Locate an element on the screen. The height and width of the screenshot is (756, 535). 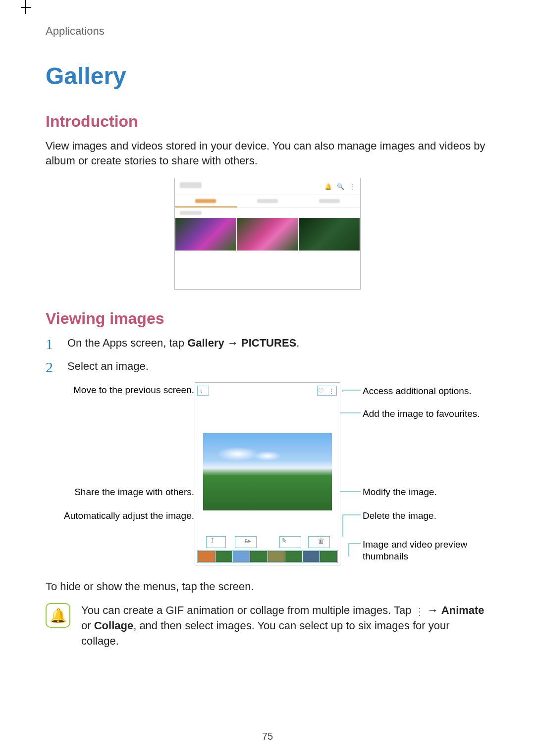
heart-icon: ♡ is located at coordinates (321, 391).